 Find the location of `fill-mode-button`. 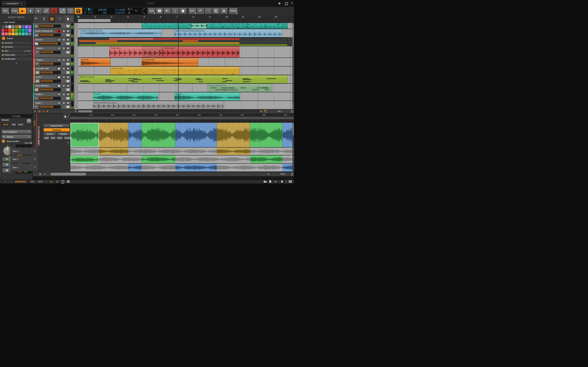

fill-mode-button is located at coordinates (78, 11).